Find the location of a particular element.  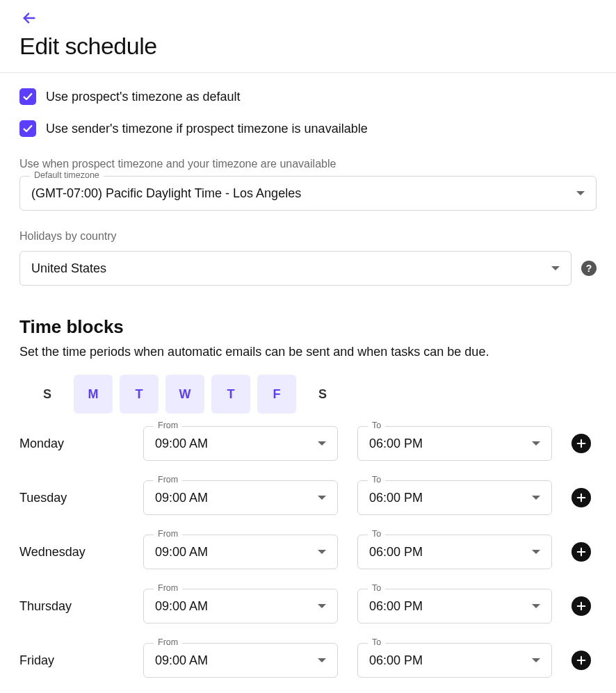

day-toggle-5: F is located at coordinates (277, 394).